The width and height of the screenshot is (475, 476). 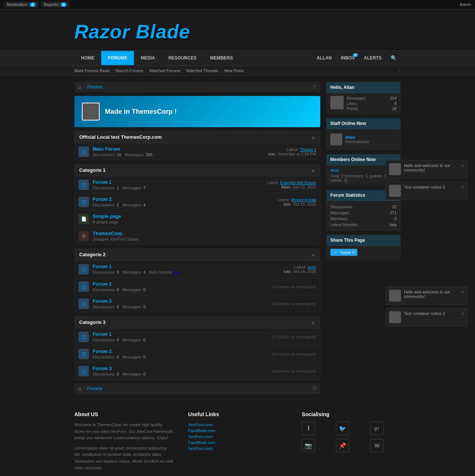 What do you see at coordinates (238, 437) in the screenshot?
I see `footer-link-3: XenForo.com` at bounding box center [238, 437].